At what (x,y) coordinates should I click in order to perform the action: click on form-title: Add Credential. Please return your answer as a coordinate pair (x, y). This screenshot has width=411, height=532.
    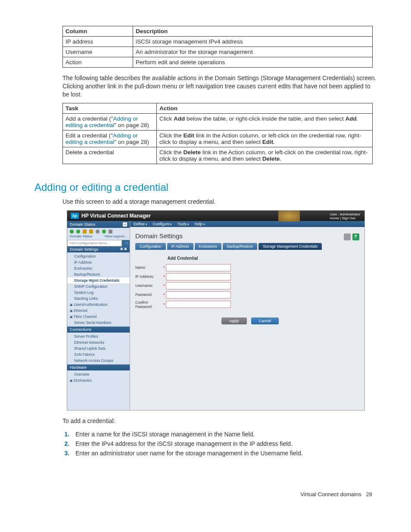
    Looking at the image, I should click on (183, 258).